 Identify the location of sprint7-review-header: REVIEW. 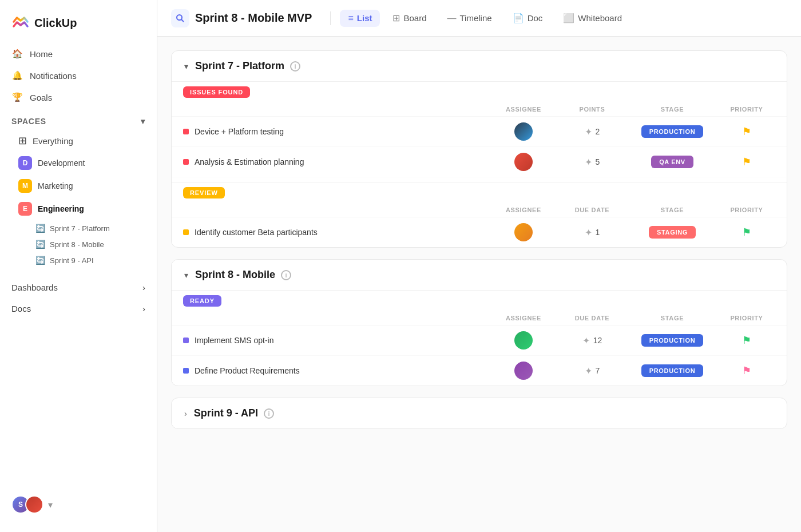
(479, 192).